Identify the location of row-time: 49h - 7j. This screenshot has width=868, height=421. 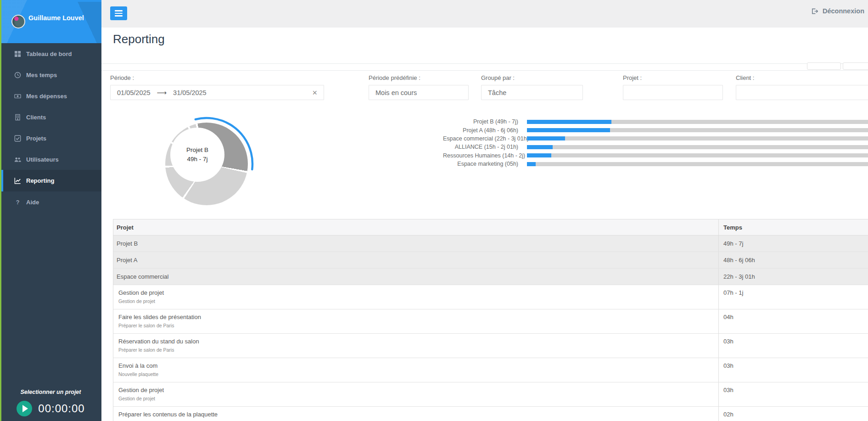
(793, 243).